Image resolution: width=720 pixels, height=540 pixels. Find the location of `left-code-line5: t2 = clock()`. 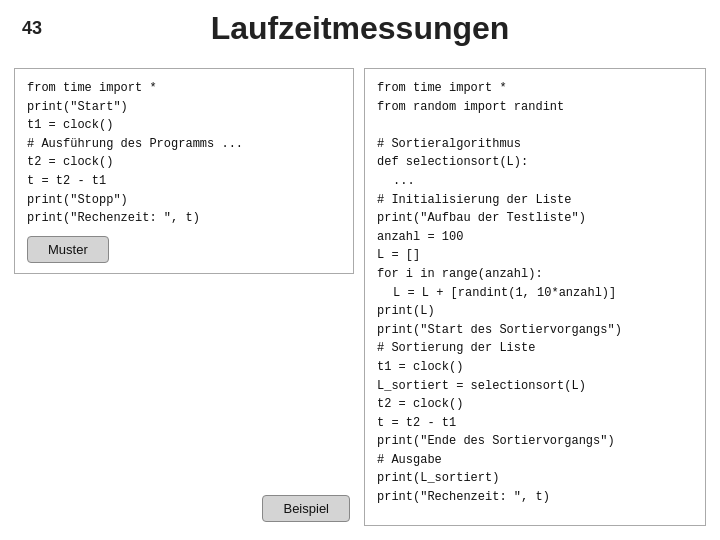

left-code-line5: t2 = clock() is located at coordinates (184, 162).